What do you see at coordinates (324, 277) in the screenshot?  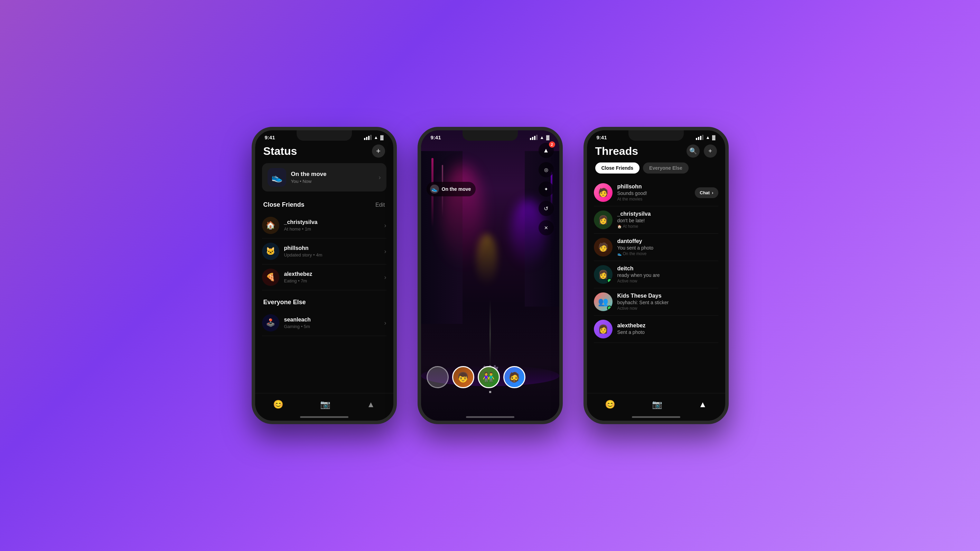 I see `contact-alexthebez: 🍕 alexthebez Eating • 7m ›` at bounding box center [324, 277].